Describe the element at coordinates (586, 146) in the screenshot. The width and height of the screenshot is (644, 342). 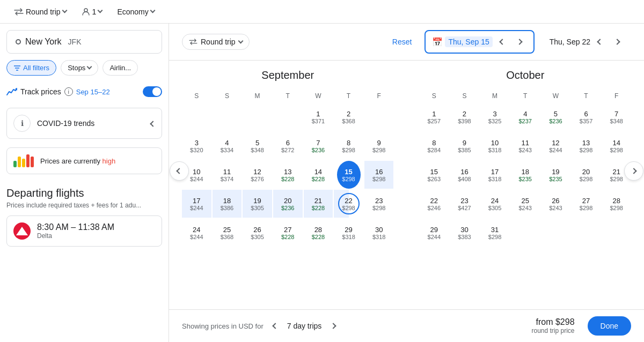
I see `calendar-day: 13$298` at that location.